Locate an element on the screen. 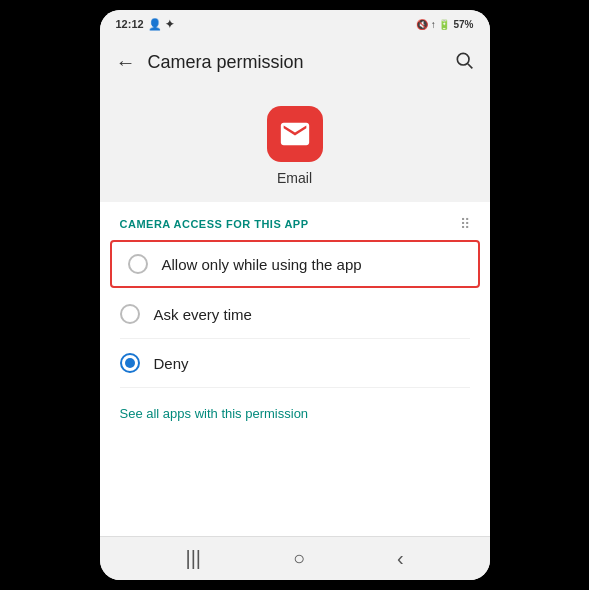 This screenshot has width=589, height=590. app-icon is located at coordinates (295, 134).